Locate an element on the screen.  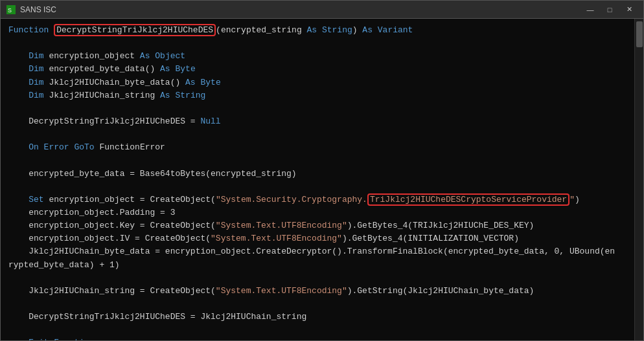
code-line-14: Set encryption_object = CreateObject("Sy… is located at coordinates (294, 199).